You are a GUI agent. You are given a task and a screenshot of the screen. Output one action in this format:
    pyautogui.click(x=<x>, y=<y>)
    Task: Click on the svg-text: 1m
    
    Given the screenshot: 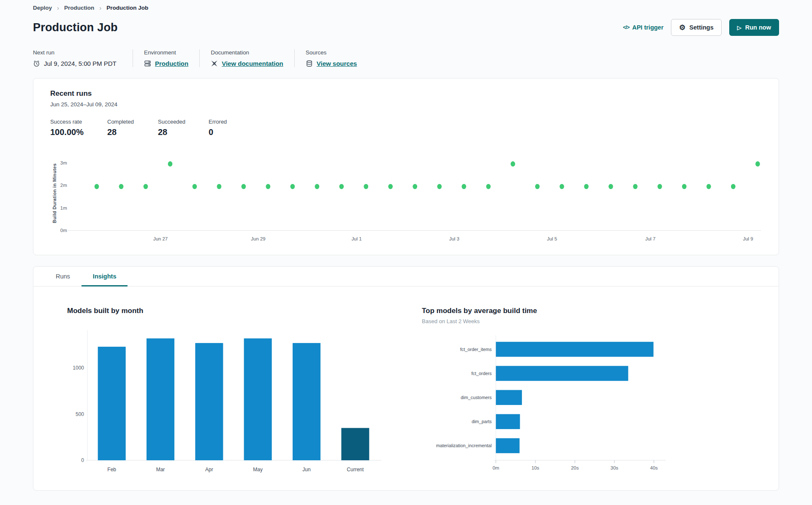 What is the action you would take?
    pyautogui.click(x=64, y=208)
    